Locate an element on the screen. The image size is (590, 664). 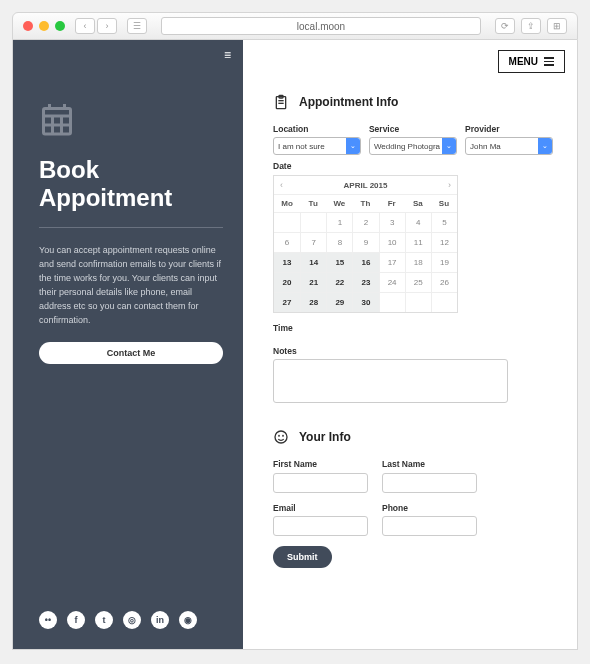
calendar-day: 9 is located at coordinates (365, 242).